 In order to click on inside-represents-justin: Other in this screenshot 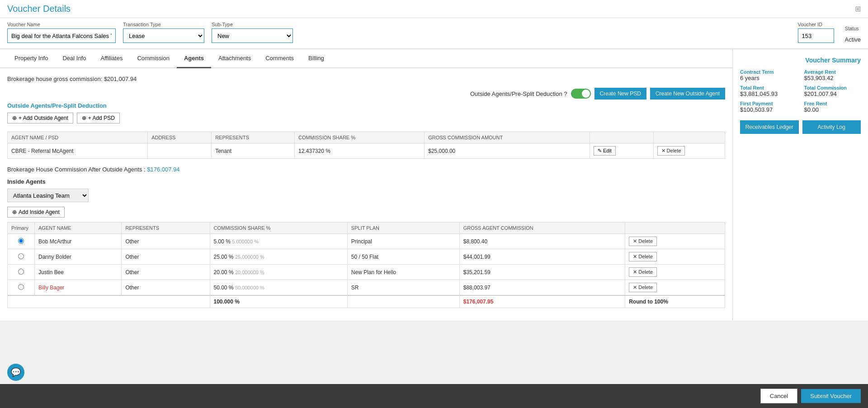, I will do `click(165, 272)`.